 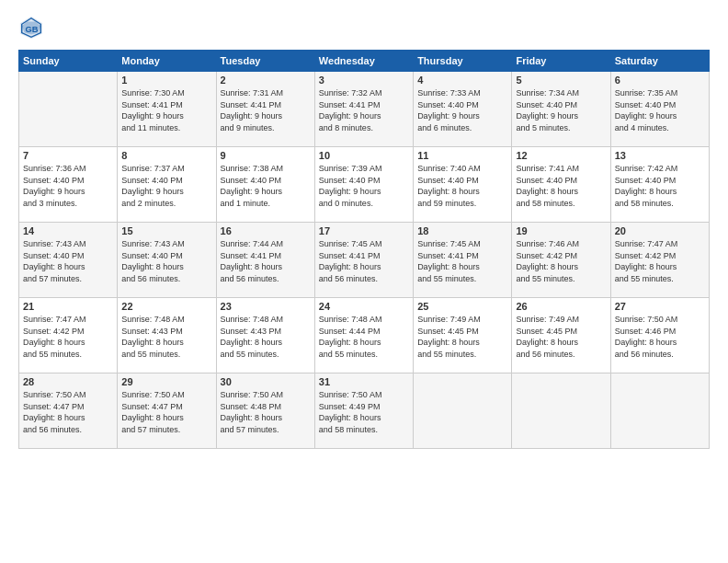 What do you see at coordinates (561, 185) in the screenshot?
I see `calendar-cell: 12Sunrise: 7:41 AM Sunset: 4:40 PM Dayli…` at bounding box center [561, 185].